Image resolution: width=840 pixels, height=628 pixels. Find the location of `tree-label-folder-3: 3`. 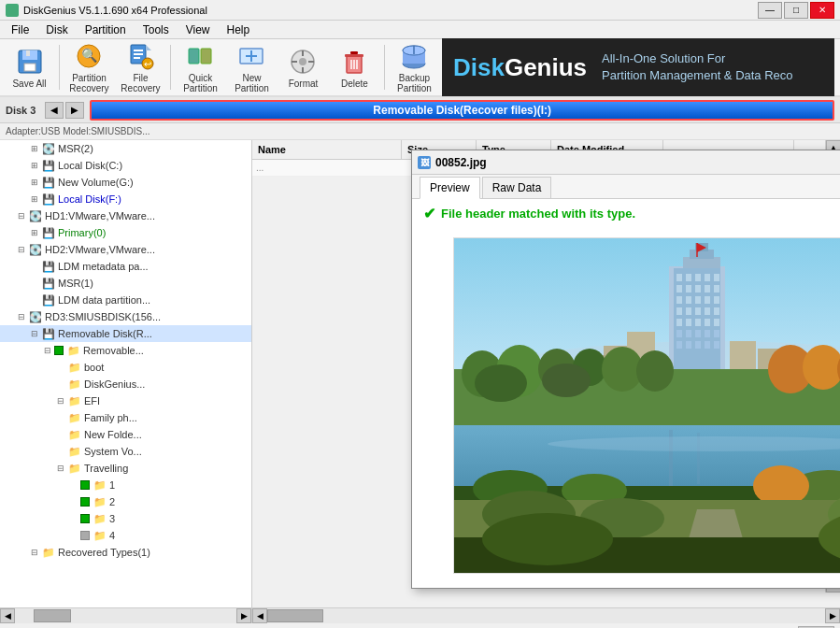

tree-label-folder-3: 3 is located at coordinates (112, 519).